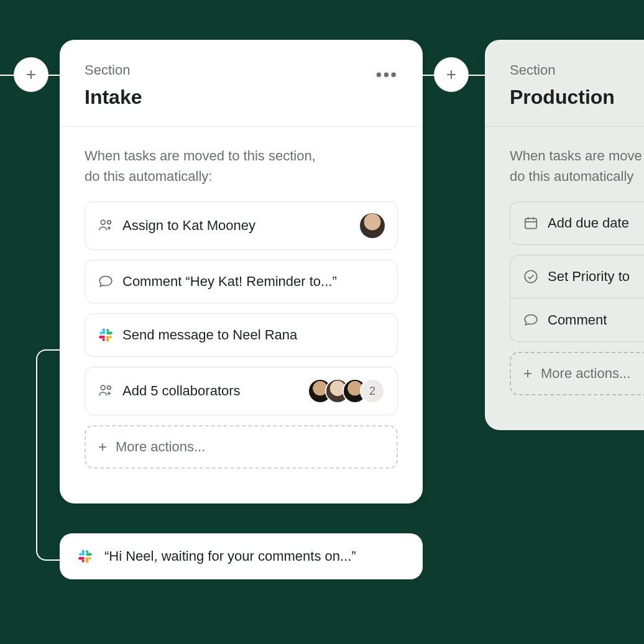  What do you see at coordinates (596, 223) in the screenshot?
I see `action-label: Add due date` at bounding box center [596, 223].